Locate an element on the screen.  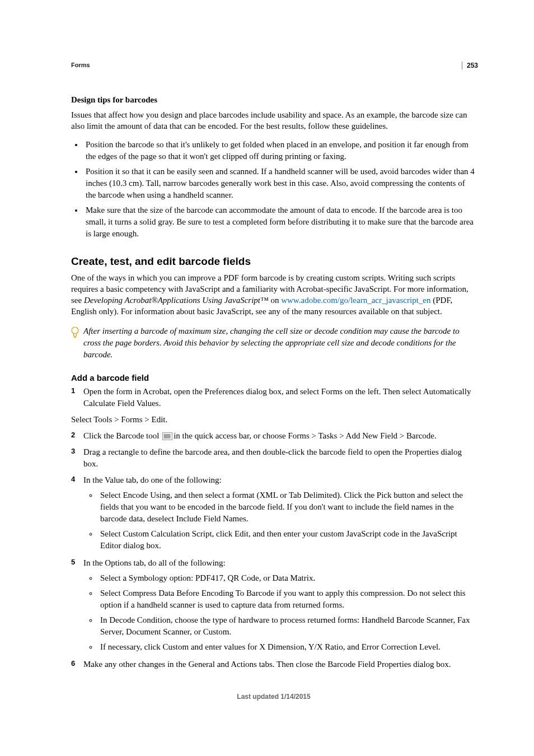
page-number: 253 is located at coordinates (470, 66).